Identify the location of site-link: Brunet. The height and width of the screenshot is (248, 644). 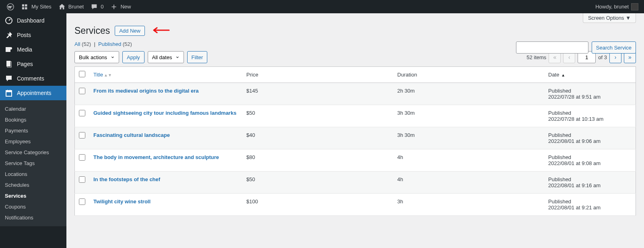
(71, 6).